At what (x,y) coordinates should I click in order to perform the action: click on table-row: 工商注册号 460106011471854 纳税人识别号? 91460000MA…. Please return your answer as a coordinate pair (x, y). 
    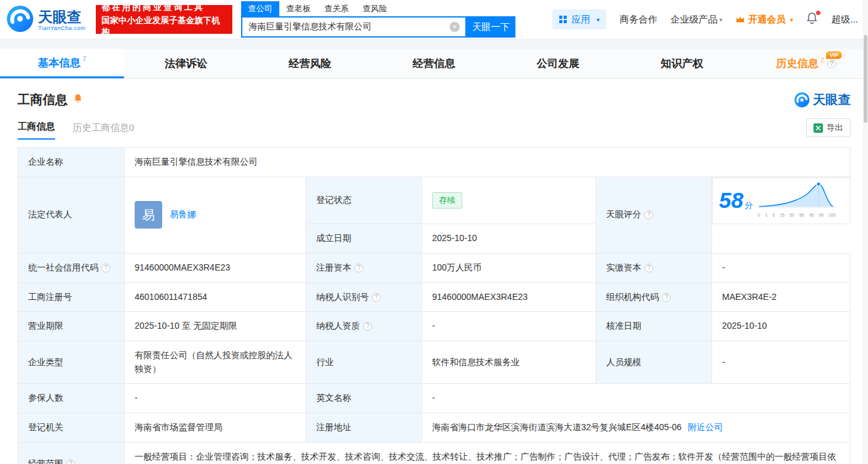
    Looking at the image, I should click on (435, 297).